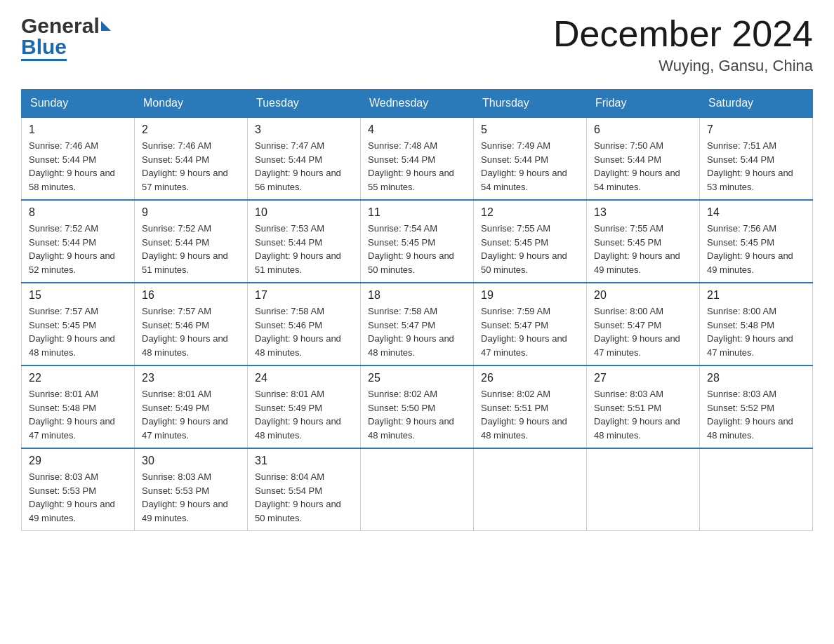 The image size is (834, 644). I want to click on day-info: Sunrise: 7:54 AMSunset: 5:45 PMDaylight:…, so click(417, 249).